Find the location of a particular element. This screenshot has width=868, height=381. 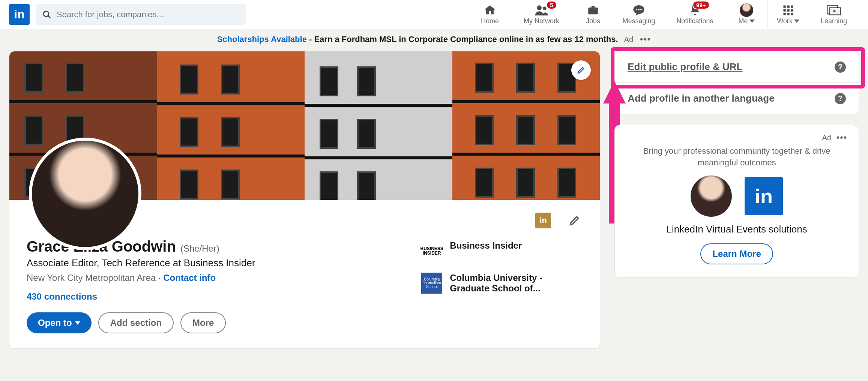

banner-menu-icon: ••• is located at coordinates (645, 39).